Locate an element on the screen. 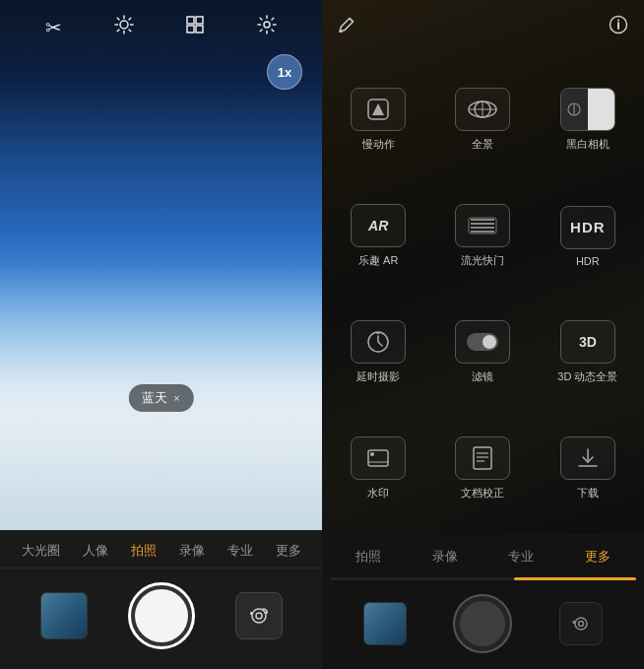 The height and width of the screenshot is (669, 644). tab-right-pro: 专业 is located at coordinates (521, 557).